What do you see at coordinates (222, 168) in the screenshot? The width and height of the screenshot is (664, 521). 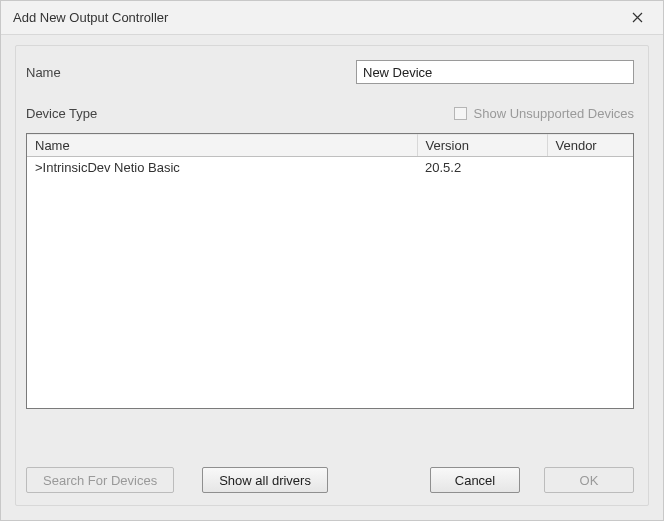 I see `cell-name: >IntrinsicDev Netio Basic` at bounding box center [222, 168].